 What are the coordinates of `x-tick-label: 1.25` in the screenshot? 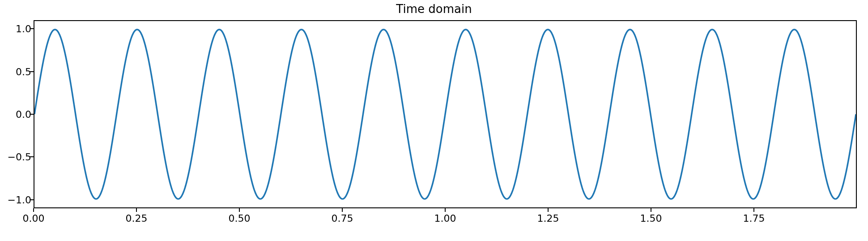 It's located at (549, 219).